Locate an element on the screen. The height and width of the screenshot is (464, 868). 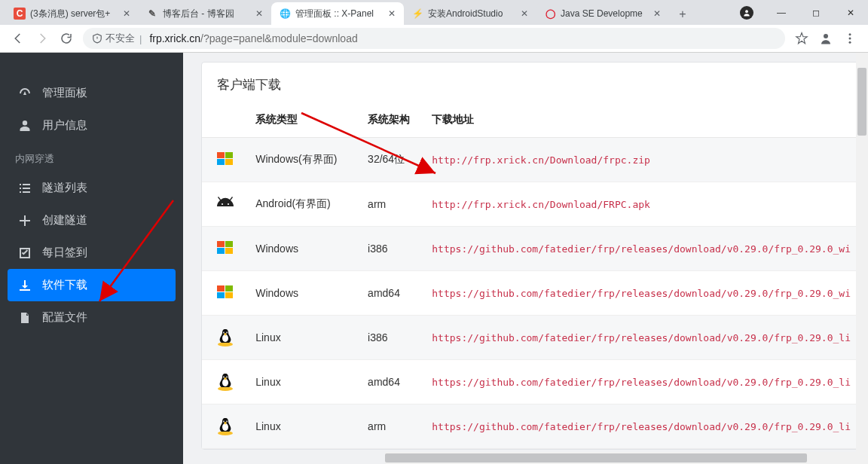
horizontal-scrollbar is located at coordinates (621, 458).